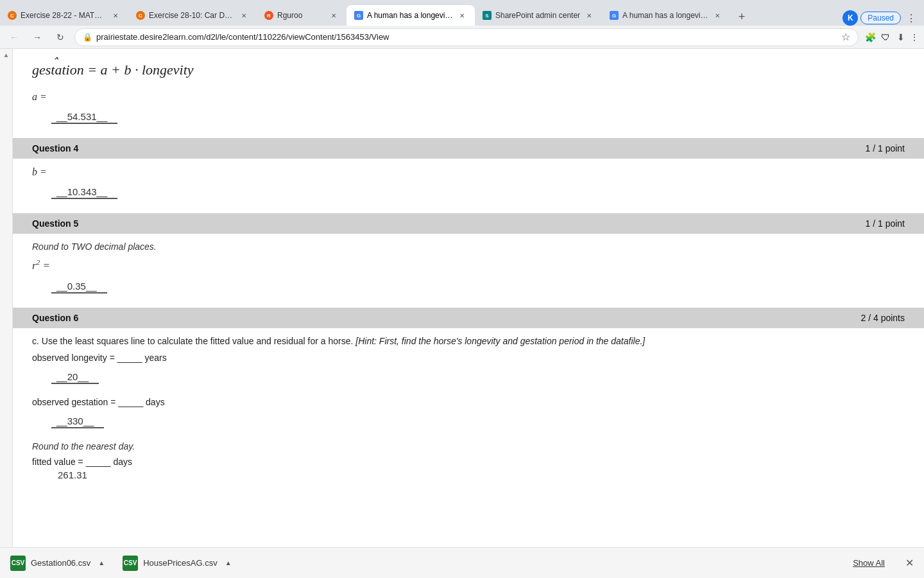 This screenshot has width=924, height=578. I want to click on url-icons: ☆, so click(846, 37).